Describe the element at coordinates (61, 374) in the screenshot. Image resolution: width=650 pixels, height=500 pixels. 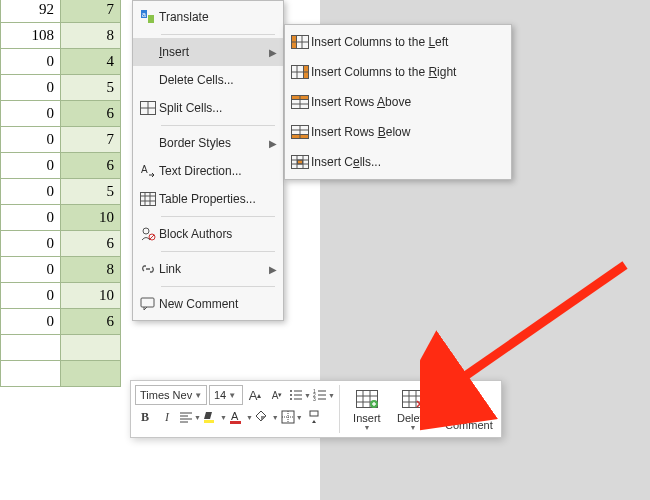
I see `table-row` at that location.